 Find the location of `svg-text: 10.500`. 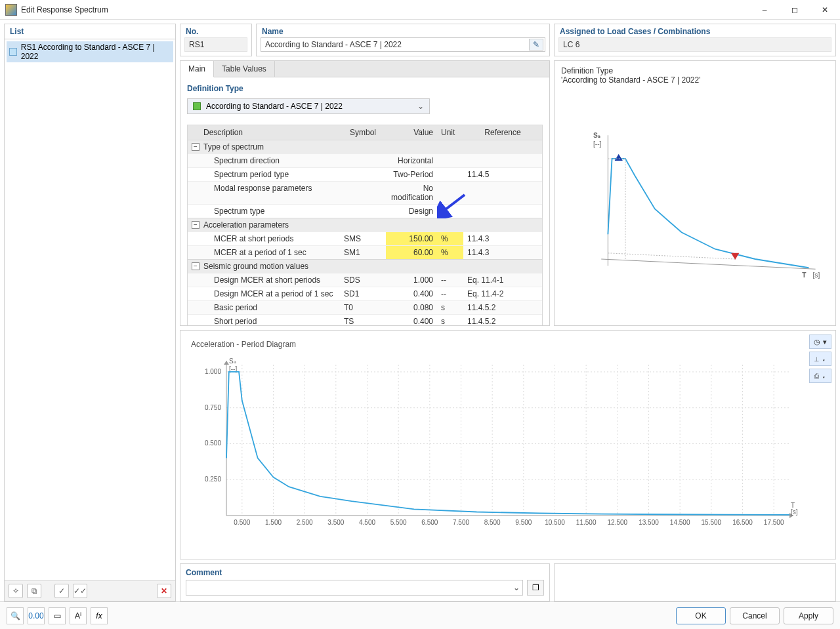

svg-text: 10.500 is located at coordinates (555, 522).